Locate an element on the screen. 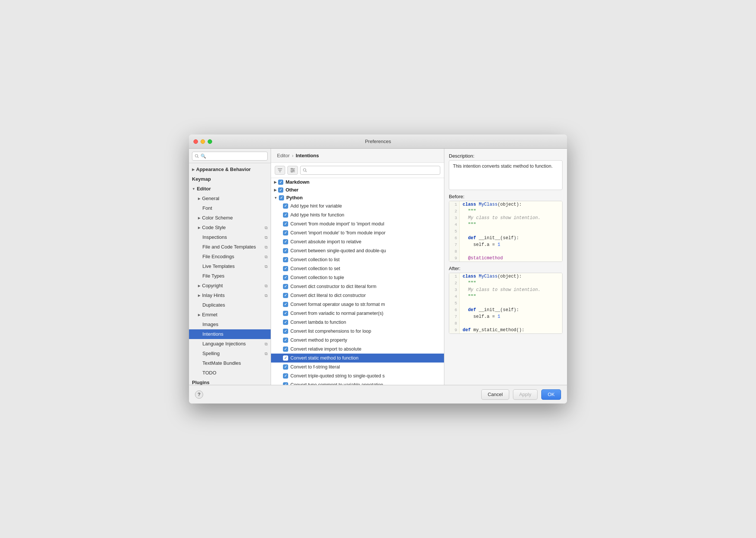 This screenshot has height=538, width=756. code-line: 3 My class to show intention. is located at coordinates (505, 218).